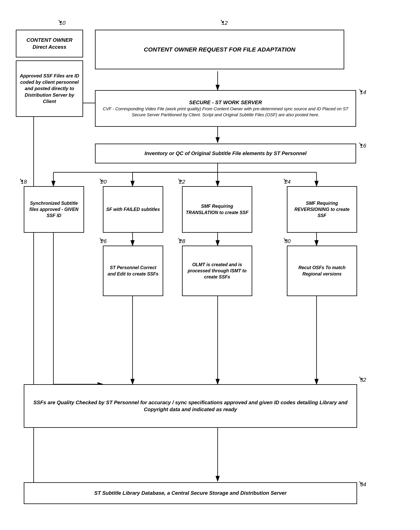 The height and width of the screenshot is (530, 420). What do you see at coordinates (50, 89) in the screenshot?
I see `box-content-owner-direct-sub-text: Approved SSF Files are ID coded by clien…` at bounding box center [50, 89].